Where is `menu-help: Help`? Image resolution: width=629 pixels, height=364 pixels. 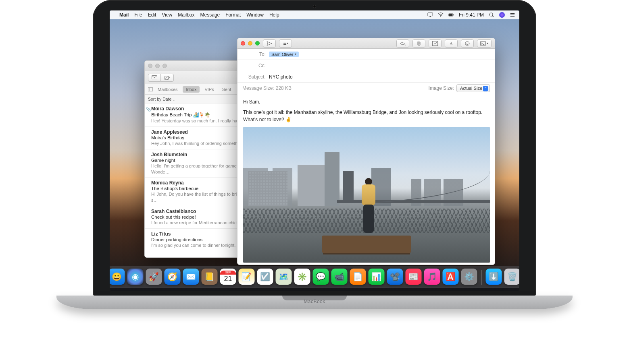 menu-help: Help is located at coordinates (274, 15).